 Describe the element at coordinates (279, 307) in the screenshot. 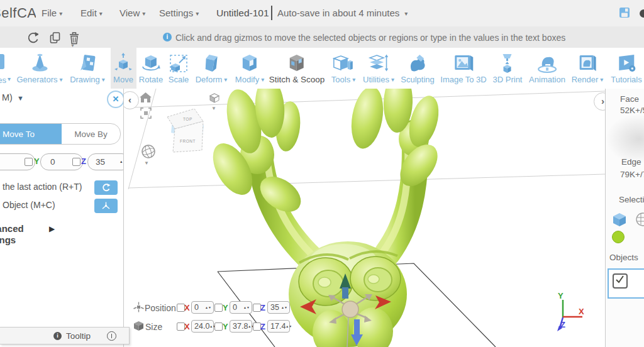

I see `position-z-input: 35▲▼` at that location.